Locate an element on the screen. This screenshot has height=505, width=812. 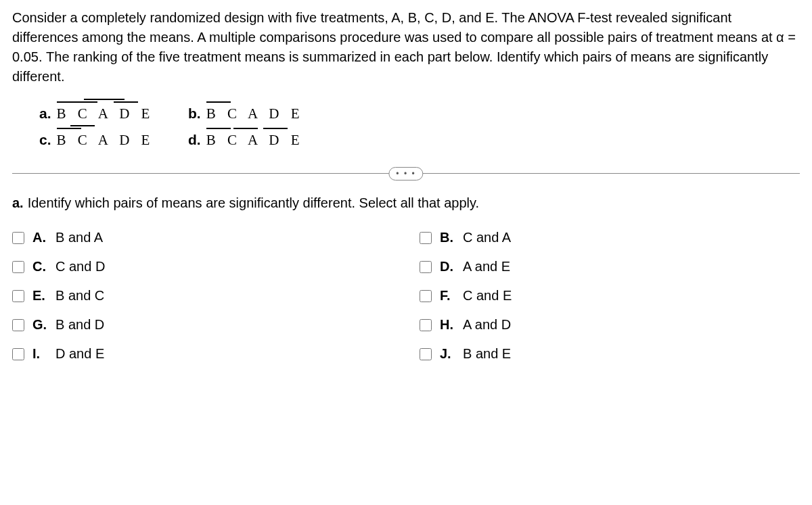
part-d-means: B C A D E is located at coordinates (255, 141).